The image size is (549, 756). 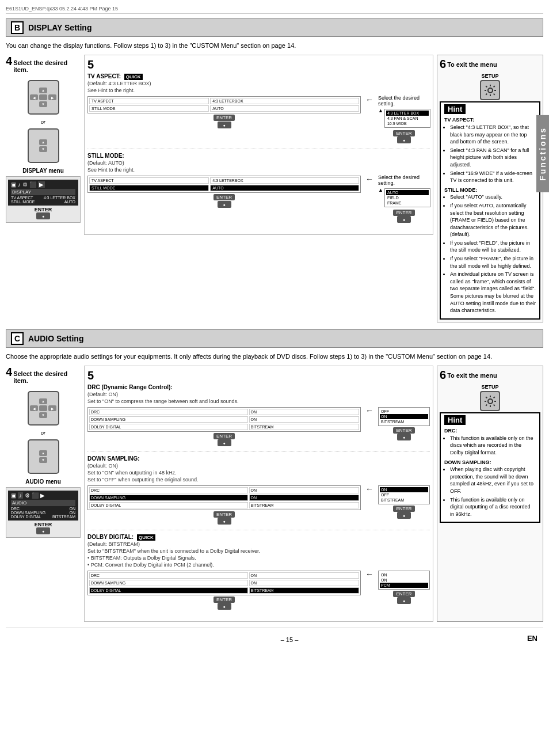 I want to click on tv-aspect-bullet-1: Select "4:3 PAN & SCAN" for a full heigh…, so click(x=493, y=158).